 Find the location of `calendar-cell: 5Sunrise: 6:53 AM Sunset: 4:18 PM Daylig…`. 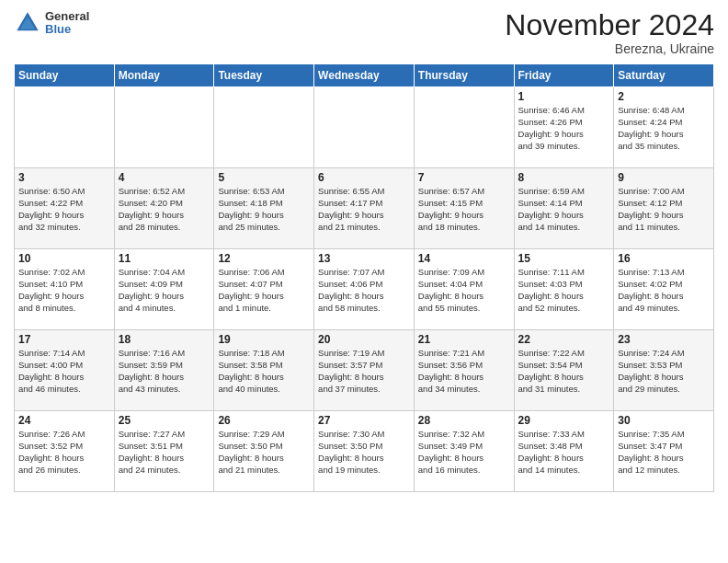

calendar-cell: 5Sunrise: 6:53 AM Sunset: 4:18 PM Daylig… is located at coordinates (265, 209).